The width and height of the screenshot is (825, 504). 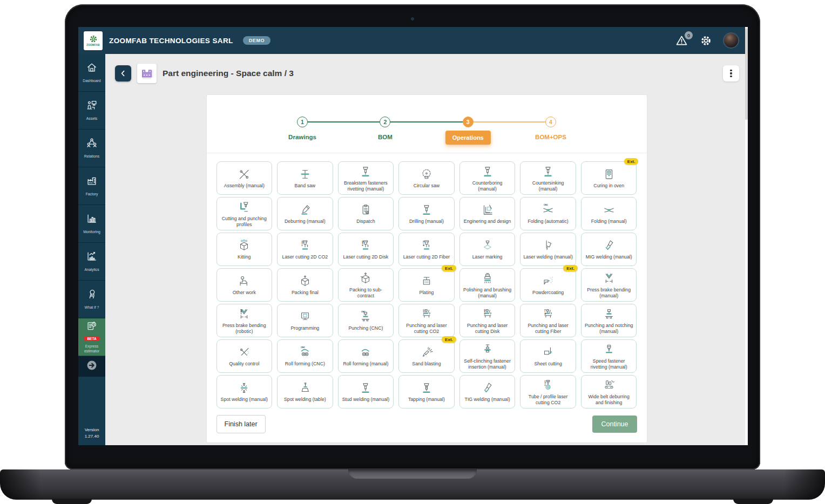 I want to click on finish-later-button: Finish later, so click(x=241, y=424).